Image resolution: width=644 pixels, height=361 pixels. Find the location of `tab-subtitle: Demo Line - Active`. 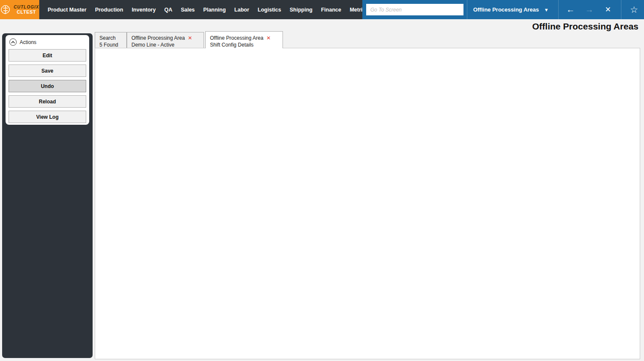

tab-subtitle: Demo Line - Active is located at coordinates (166, 45).